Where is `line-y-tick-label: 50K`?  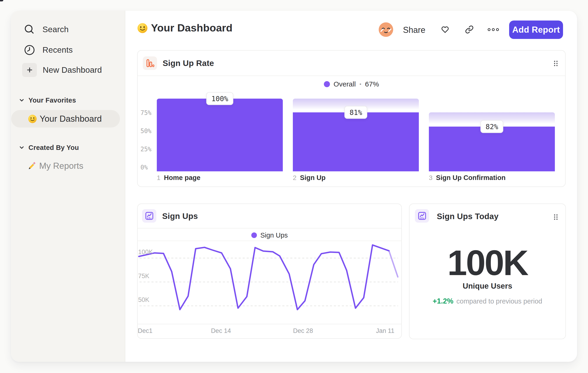
line-y-tick-label: 50K is located at coordinates (144, 300).